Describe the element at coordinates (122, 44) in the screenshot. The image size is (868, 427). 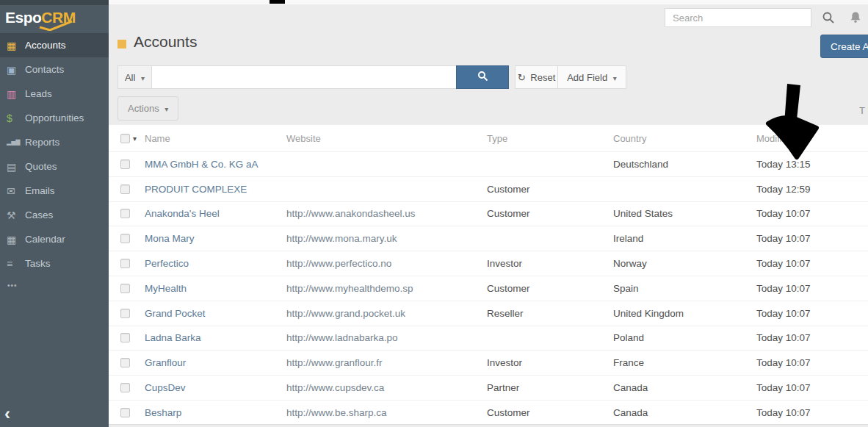
I see `page-title-bullet-icon` at that location.